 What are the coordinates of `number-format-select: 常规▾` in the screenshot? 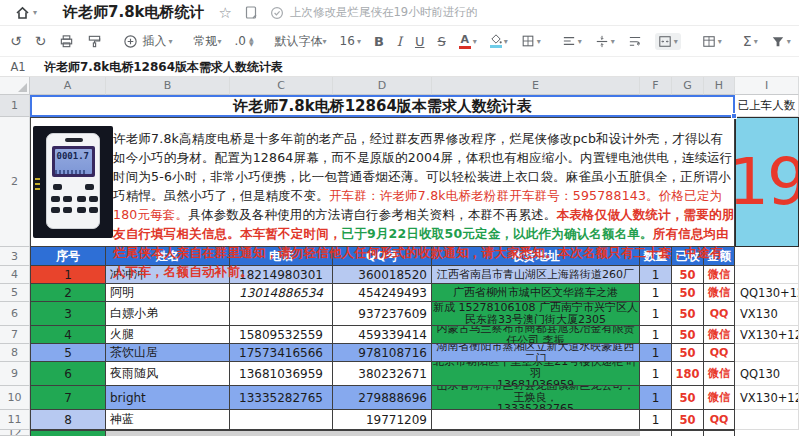 It's located at (207, 42).